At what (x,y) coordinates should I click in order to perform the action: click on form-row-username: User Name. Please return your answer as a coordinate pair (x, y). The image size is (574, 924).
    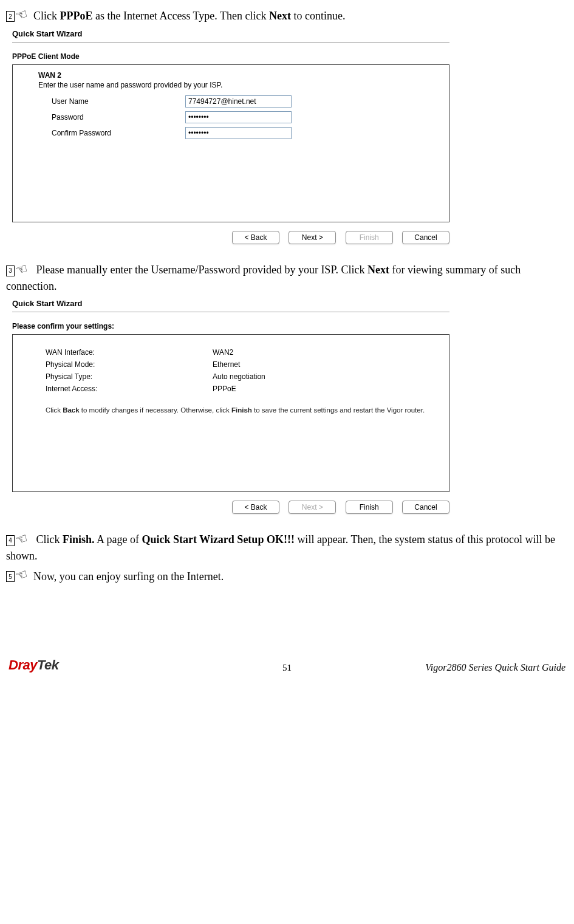
    Looking at the image, I should click on (246, 101).